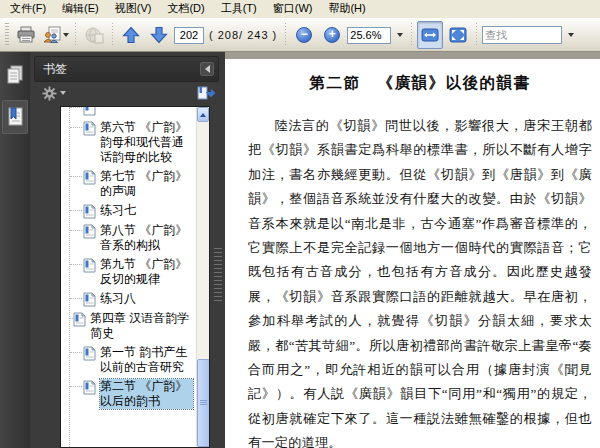 This screenshot has width=600, height=448. What do you see at coordinates (128, 93) in the screenshot?
I see `bookmarks-options-row` at bounding box center [128, 93].